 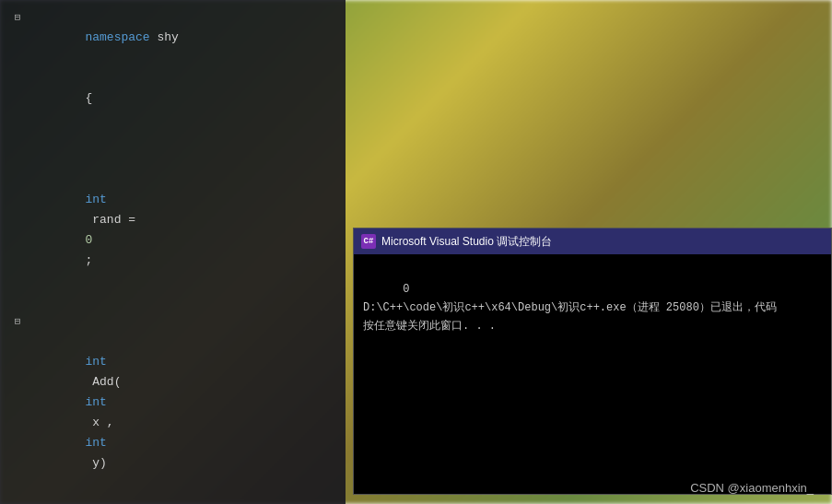 I want to click on ns-name: shy, so click(x=164, y=37).